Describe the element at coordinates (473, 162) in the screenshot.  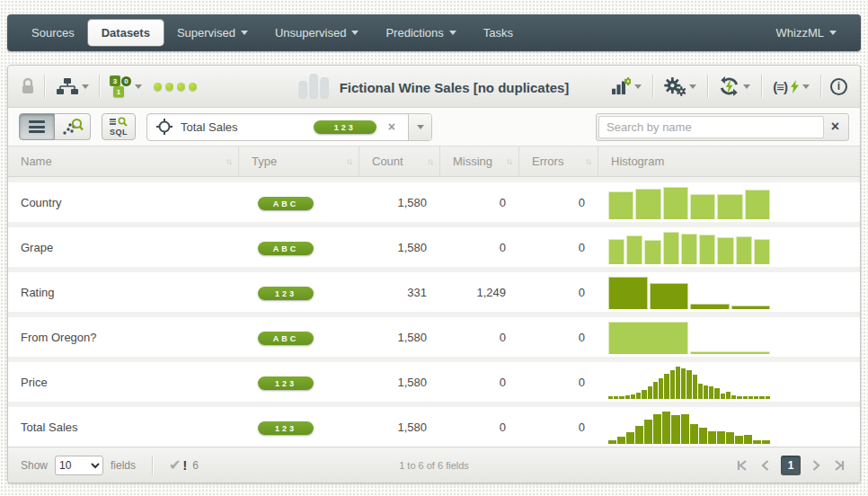
I see `column-label: Missing` at that location.